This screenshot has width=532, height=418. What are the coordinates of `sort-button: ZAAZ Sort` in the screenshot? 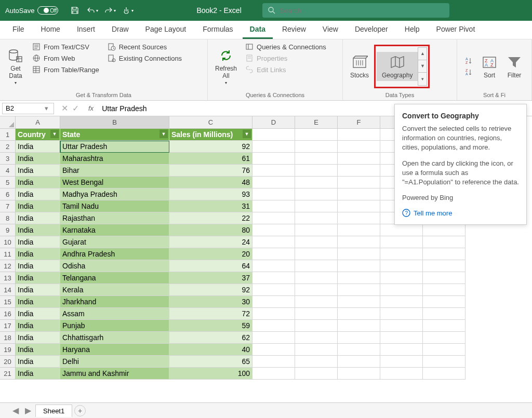 It's located at (489, 66).